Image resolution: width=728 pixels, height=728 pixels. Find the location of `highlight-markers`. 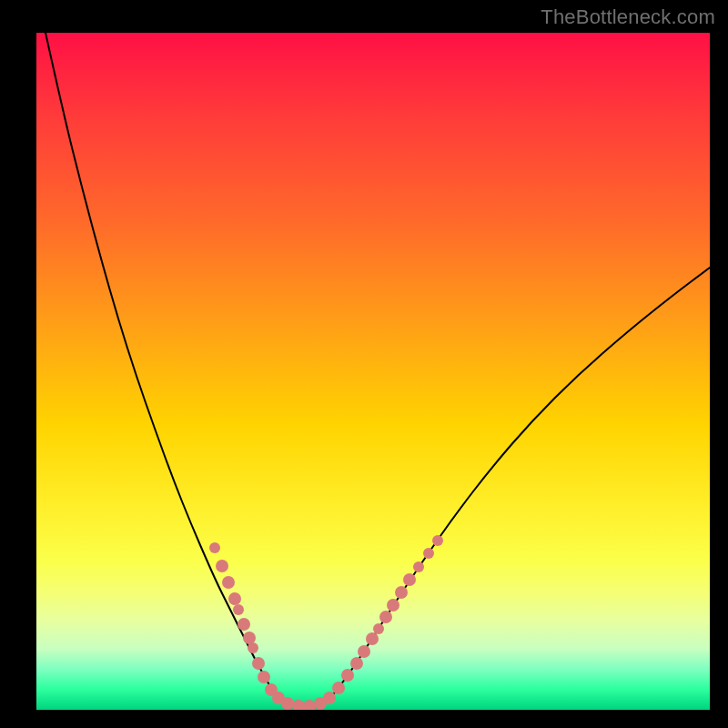

highlight-markers is located at coordinates (326, 622).